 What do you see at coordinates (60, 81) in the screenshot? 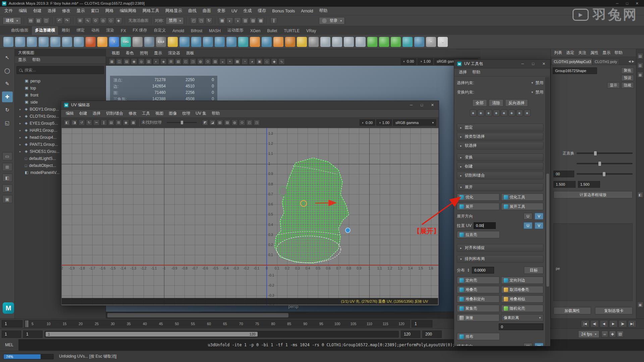
I see `outliner-item: ▸ ▣ persp` at bounding box center [60, 81].